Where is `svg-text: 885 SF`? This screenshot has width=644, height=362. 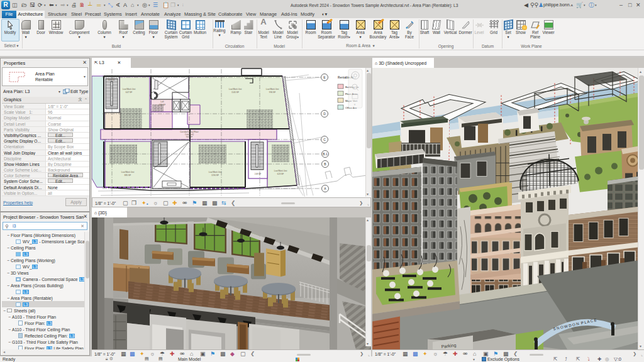 svg-text: 885 SF is located at coordinates (128, 175).